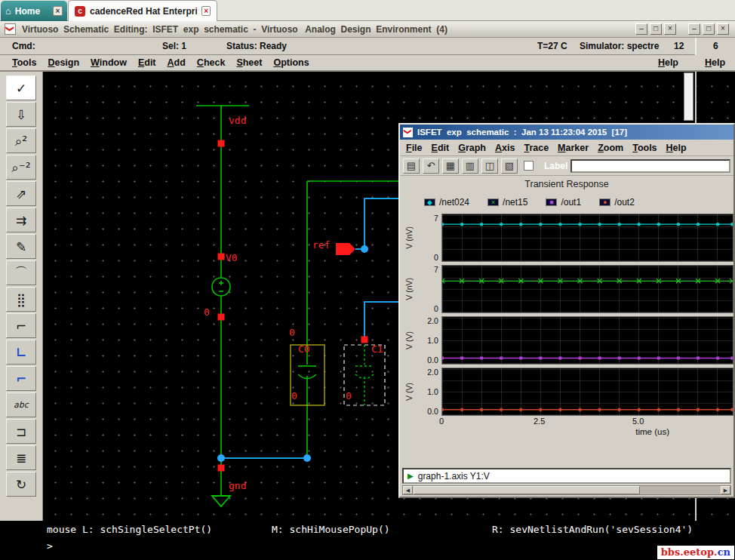 Image resolution: width=735 pixels, height=560 pixels. I want to click on value-label-c0: 0, so click(294, 395).